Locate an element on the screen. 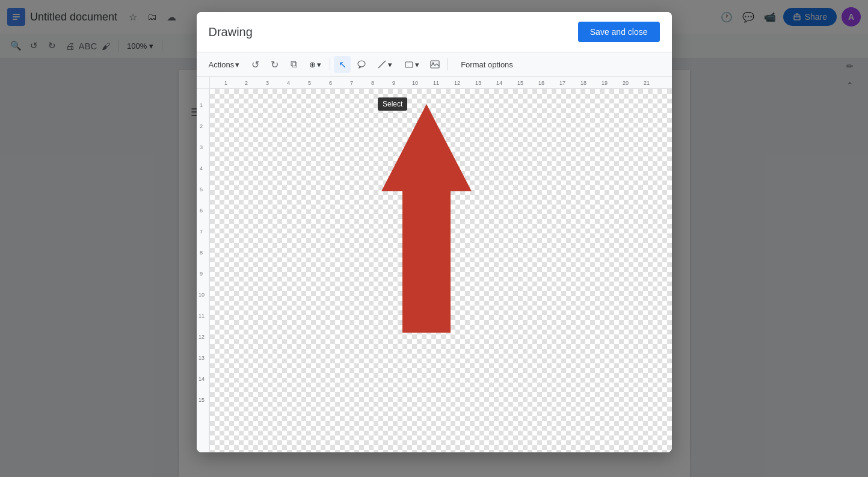 The image size is (868, 477). drawing-toolbar: Actions ▾ ↺ ↻ ⧉ ⊕ ▾ ↖ ▾ is located at coordinates (434, 64).